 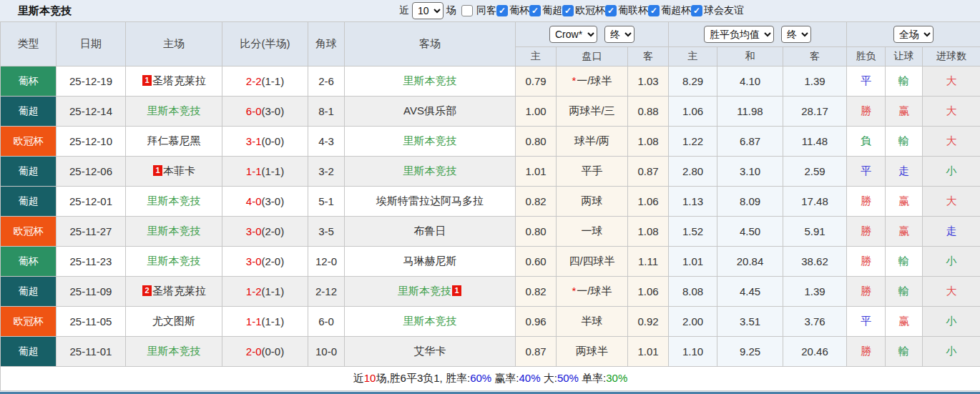 What do you see at coordinates (592, 172) in the screenshot?
I see `handicap-line-cell: 平手` at bounding box center [592, 172].